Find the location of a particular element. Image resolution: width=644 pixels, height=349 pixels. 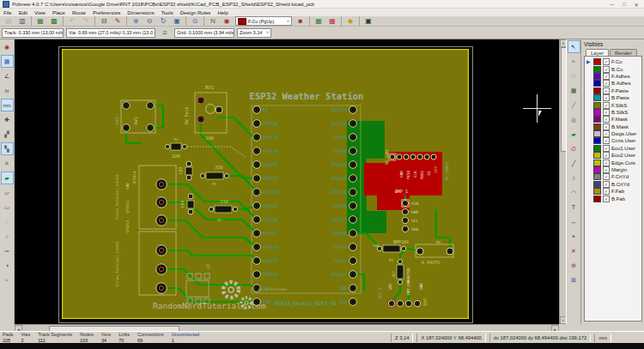

units-mm-icon: mm is located at coordinates (7, 105).